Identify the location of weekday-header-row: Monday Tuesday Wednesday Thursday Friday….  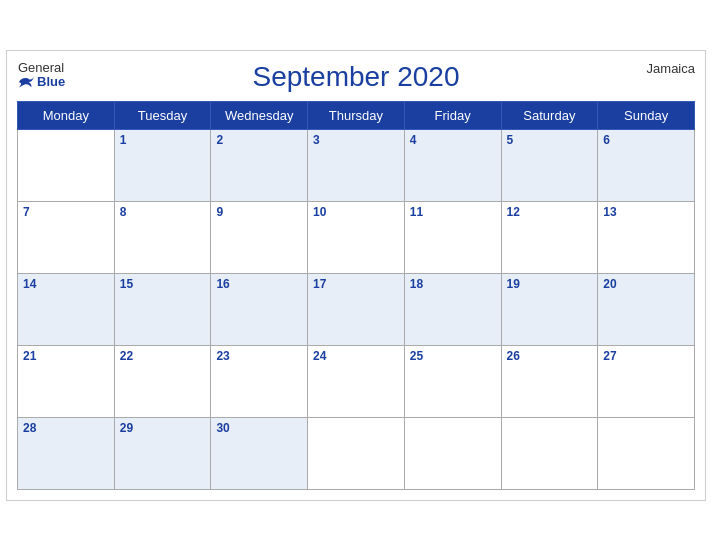
(356, 115).